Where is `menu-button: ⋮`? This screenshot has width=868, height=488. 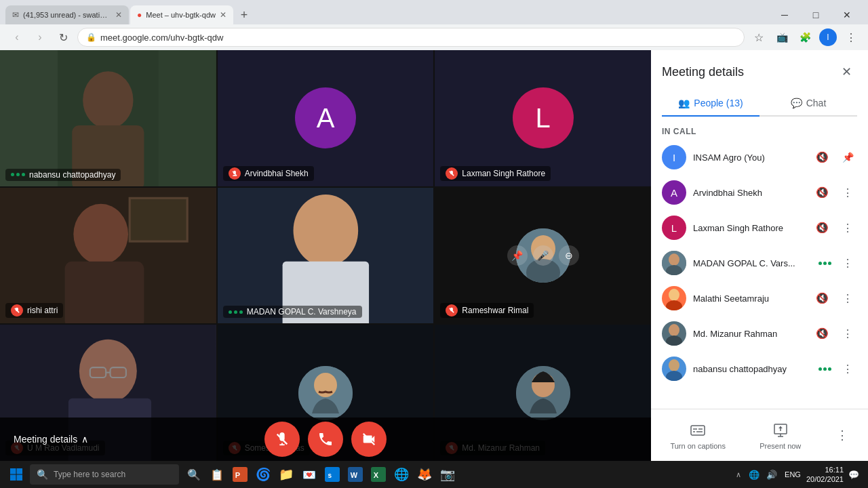 menu-button: ⋮ is located at coordinates (851, 37).